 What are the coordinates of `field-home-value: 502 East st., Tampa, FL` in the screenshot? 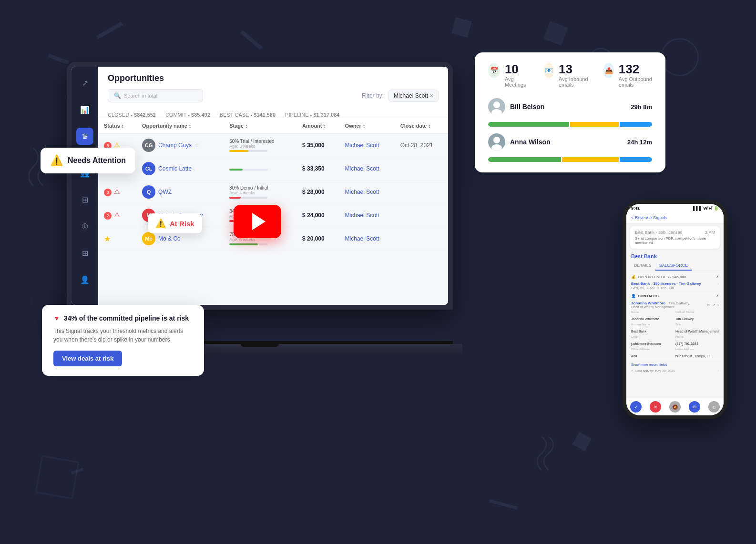 It's located at (693, 356).